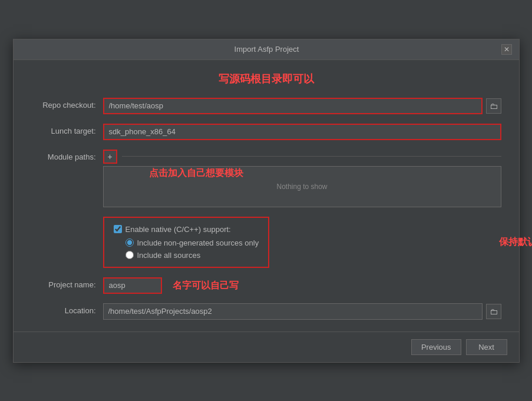  Describe the element at coordinates (494, 311) in the screenshot. I see `folder-icon-location: 🗀` at that location.